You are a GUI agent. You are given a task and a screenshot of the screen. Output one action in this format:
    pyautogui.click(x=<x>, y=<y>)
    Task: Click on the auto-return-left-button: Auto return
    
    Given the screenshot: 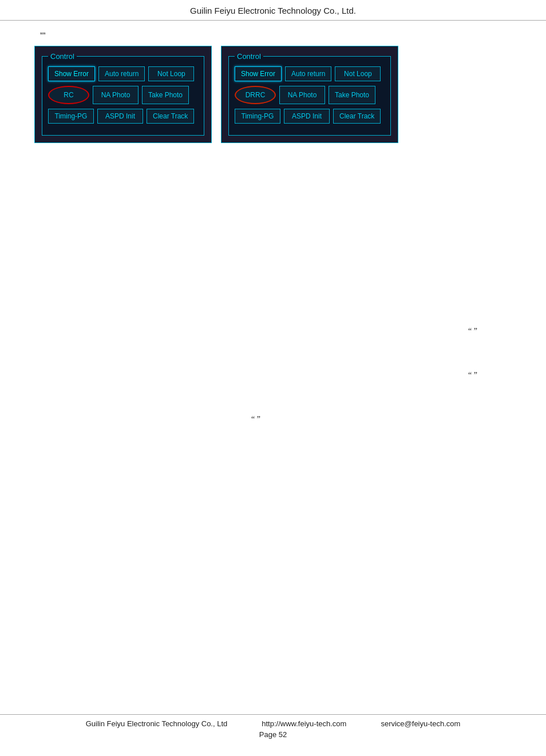 What is the action you would take?
    pyautogui.click(x=121, y=74)
    